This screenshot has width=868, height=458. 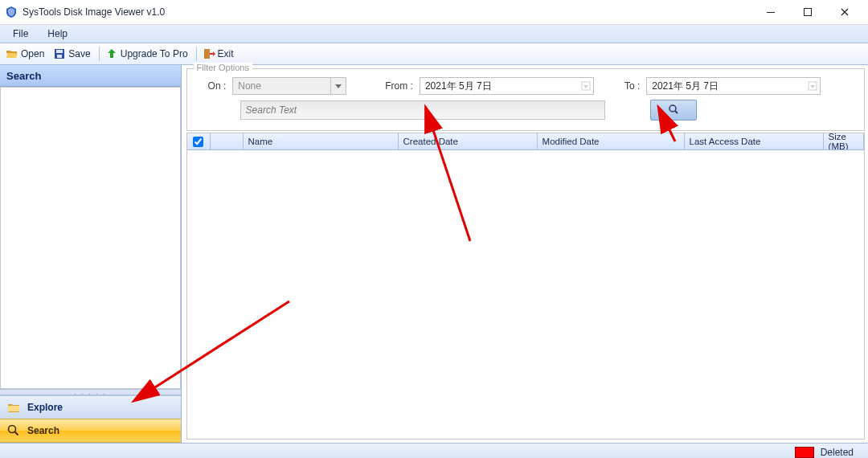 I want to click on status-bar: Deleted, so click(x=434, y=450).